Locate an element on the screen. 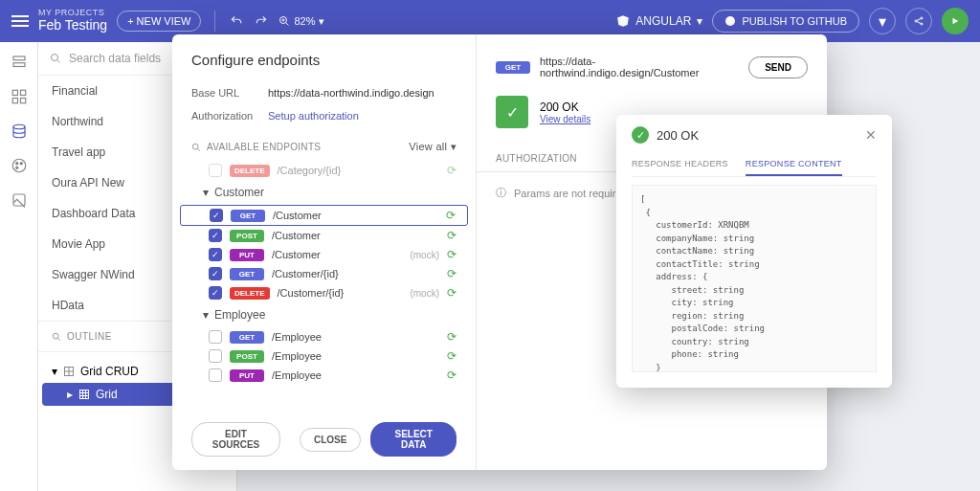 The image size is (980, 491). endpoint-row: POST/Customer⟳ is located at coordinates (323, 235).